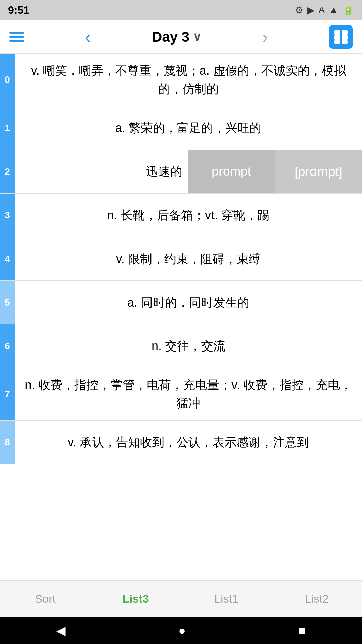 This screenshot has height=644, width=362. Describe the element at coordinates (317, 599) in the screenshot. I see `tab-list2: List2` at that location.